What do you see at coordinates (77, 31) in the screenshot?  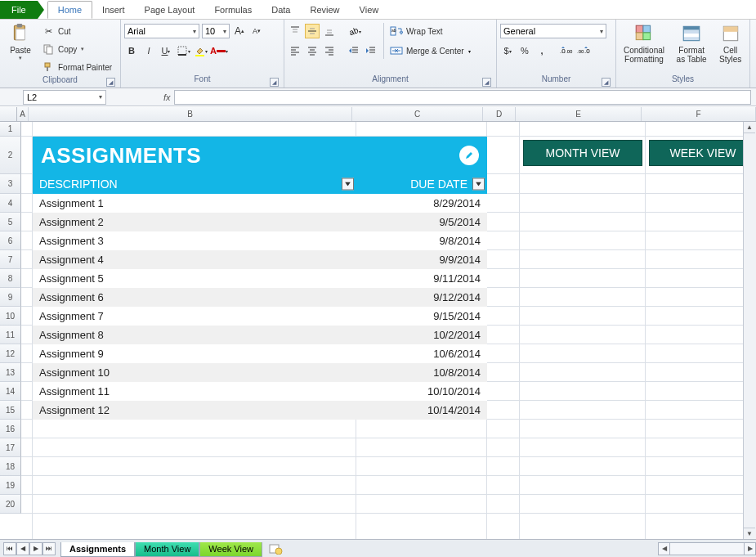 I see `cut-button: ✂ Cut` at bounding box center [77, 31].